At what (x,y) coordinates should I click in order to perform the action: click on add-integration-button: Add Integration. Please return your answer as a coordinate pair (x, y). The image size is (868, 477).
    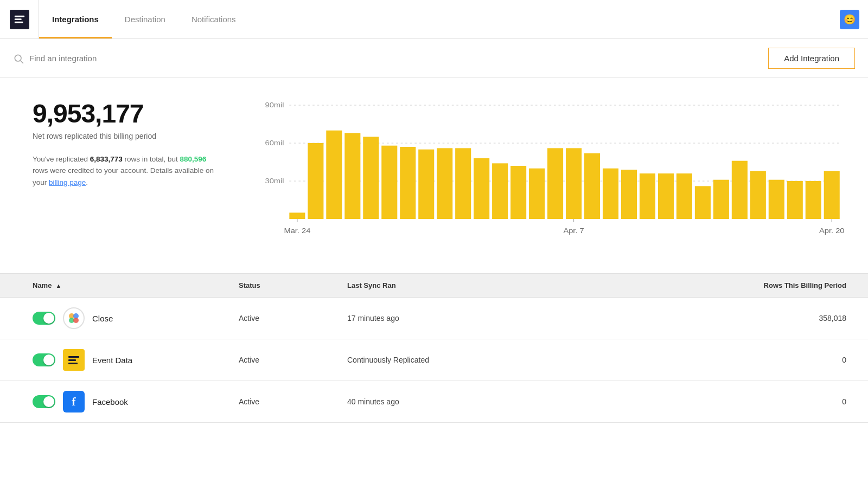
    Looking at the image, I should click on (812, 59).